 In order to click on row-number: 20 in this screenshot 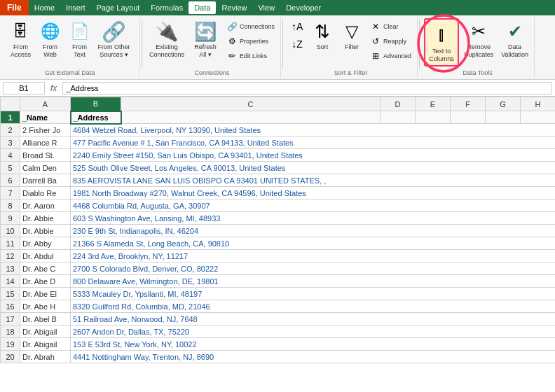, I will do `click(11, 357)`.